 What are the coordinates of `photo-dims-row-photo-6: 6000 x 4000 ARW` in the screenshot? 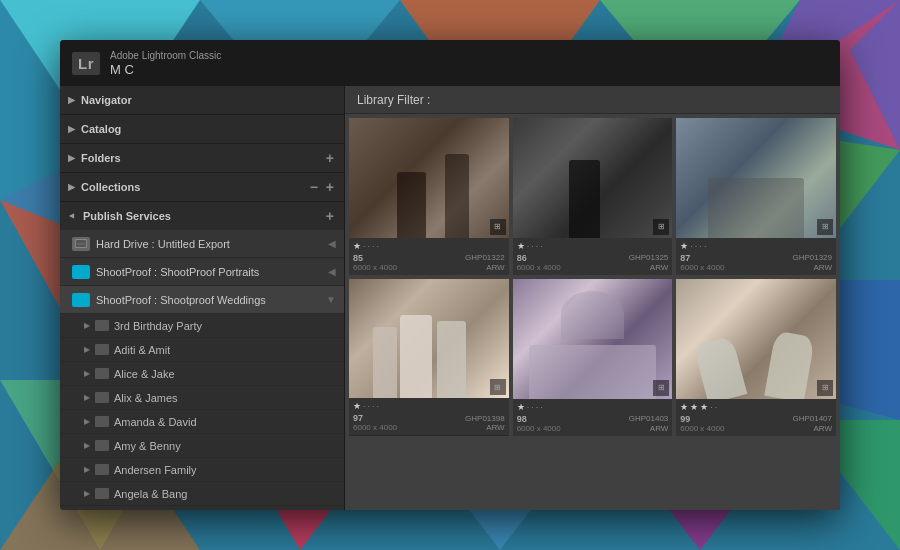 It's located at (756, 428).